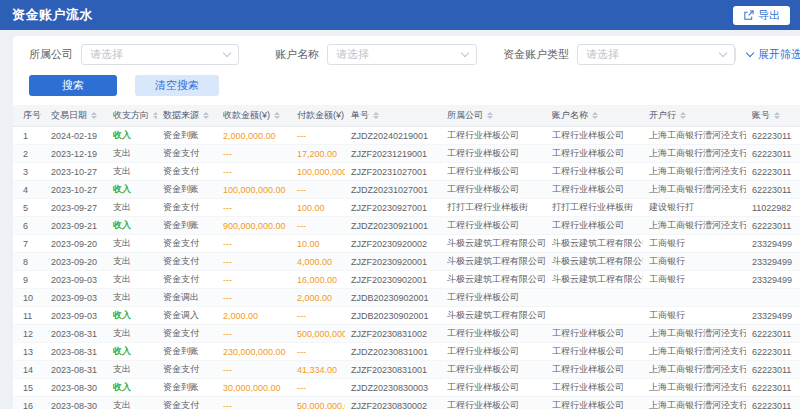  Describe the element at coordinates (494, 280) in the screenshot. I see `cell-company: 斗极云建筑工程有限公司` at that location.